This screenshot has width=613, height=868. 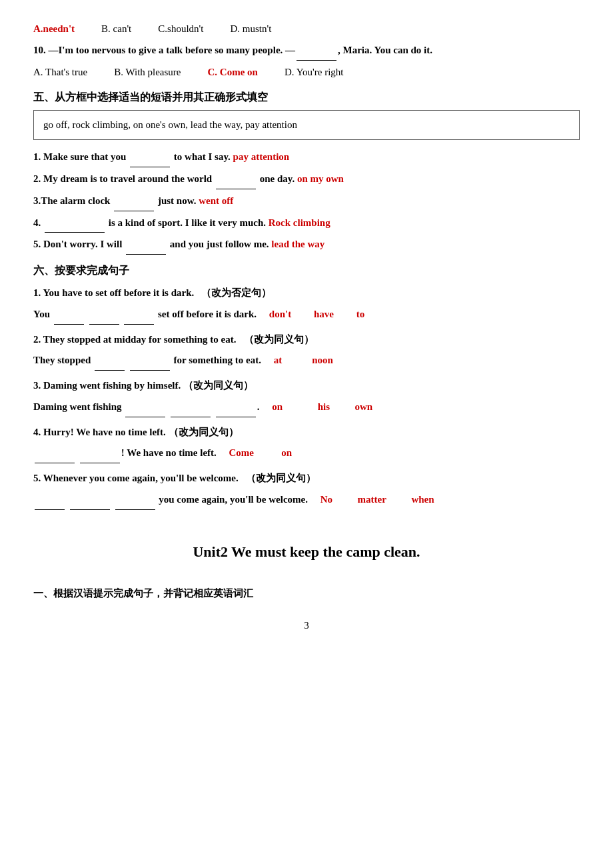 What do you see at coordinates (306, 97) in the screenshot?
I see `section5-title: 五、从方框中选择适当的短语并用其正确形式填空` at bounding box center [306, 97].